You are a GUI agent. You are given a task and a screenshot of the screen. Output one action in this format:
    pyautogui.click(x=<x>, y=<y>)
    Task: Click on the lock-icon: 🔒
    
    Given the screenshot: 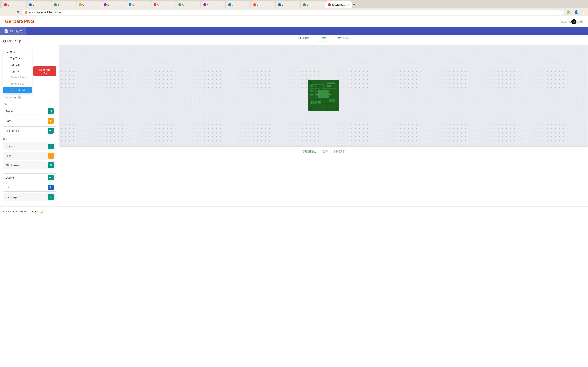 What is the action you would take?
    pyautogui.click(x=26, y=12)
    